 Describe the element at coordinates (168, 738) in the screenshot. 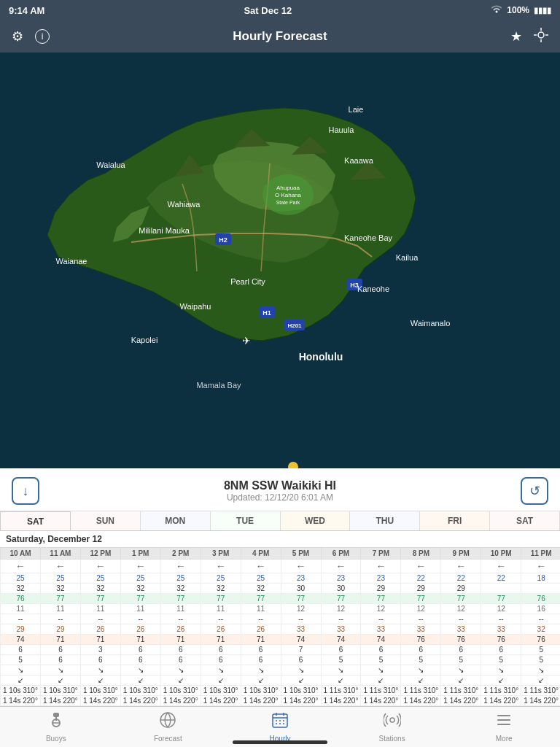

I see `tab-forecast-label: Forecast` at that location.